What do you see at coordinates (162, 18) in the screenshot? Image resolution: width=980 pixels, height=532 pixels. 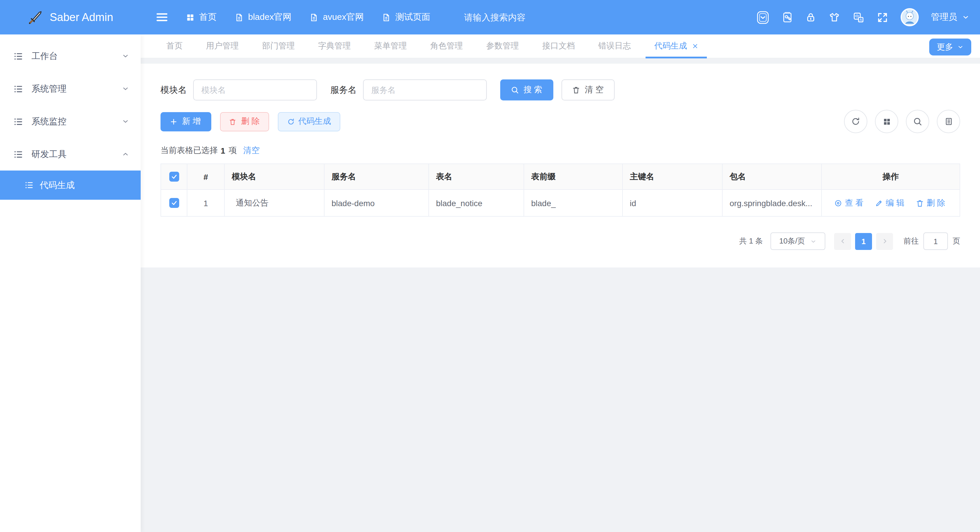 I see `hamburger-icon` at bounding box center [162, 18].